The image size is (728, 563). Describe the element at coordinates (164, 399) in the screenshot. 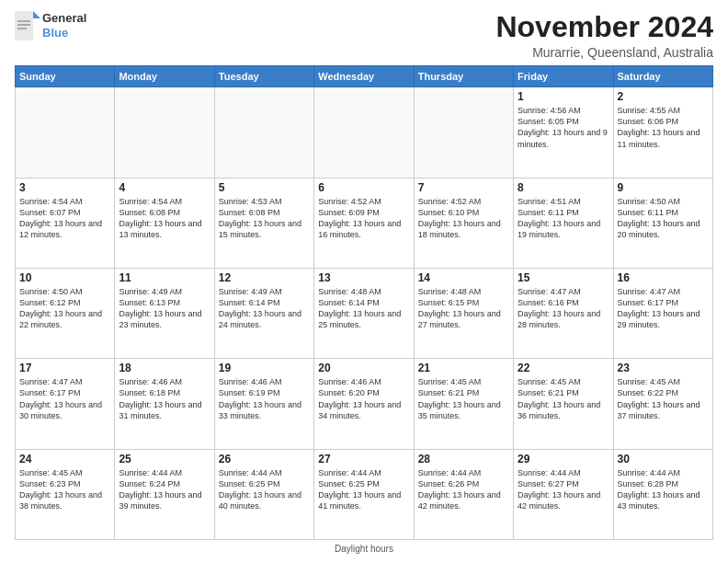

I see `day-info: Sunrise: 4:46 AM Sunset: 6:18 PM Dayligh…` at that location.